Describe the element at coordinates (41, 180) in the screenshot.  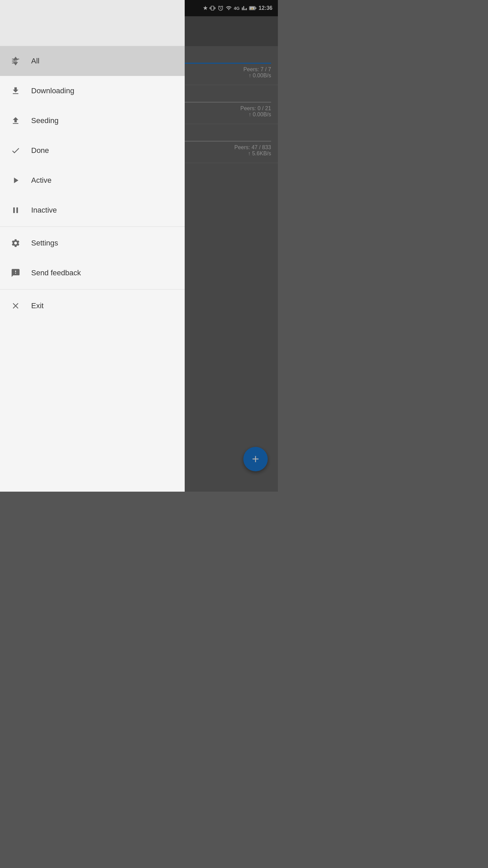
I see `drawer-label-active: Active` at that location.